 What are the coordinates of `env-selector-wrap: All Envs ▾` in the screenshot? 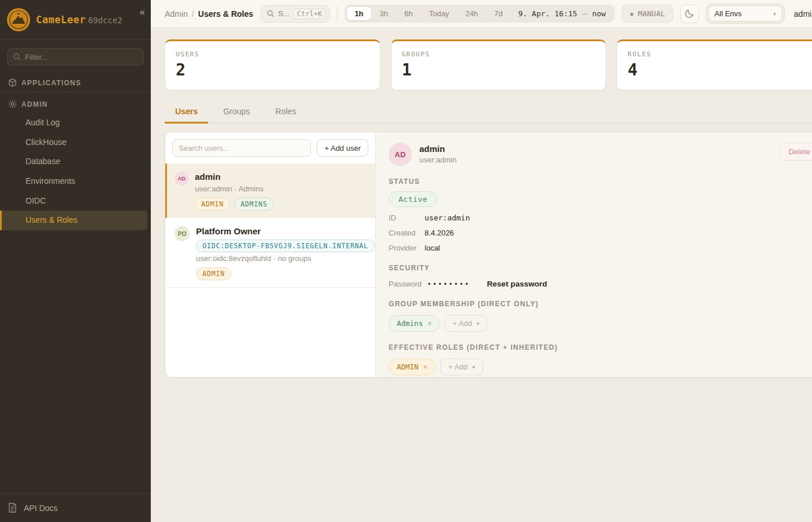 It's located at (745, 14).